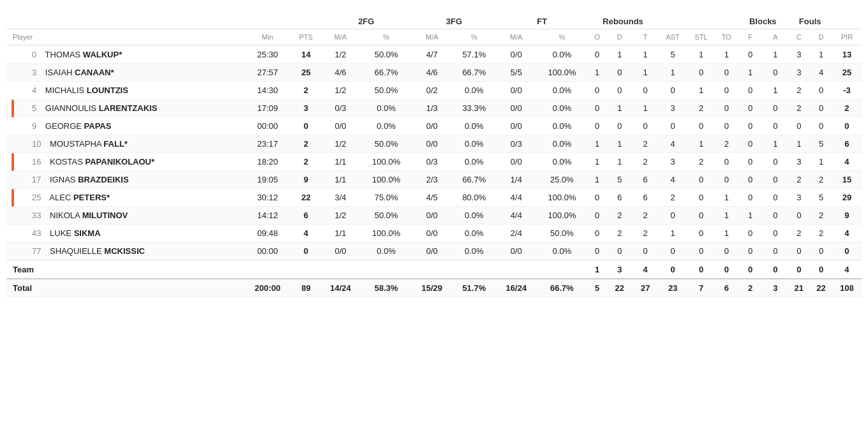  I want to click on pir: 29, so click(847, 198).